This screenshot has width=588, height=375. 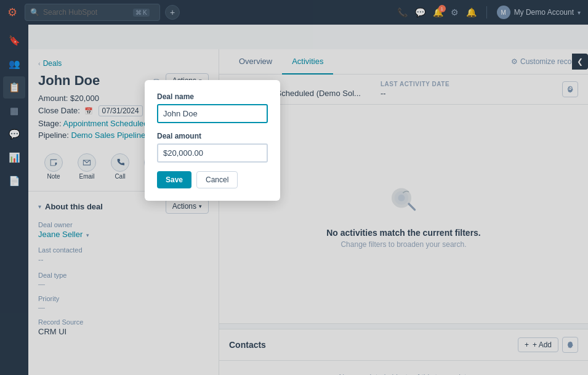 What do you see at coordinates (212, 113) in the screenshot?
I see `modal-deal-name-input` at bounding box center [212, 113].